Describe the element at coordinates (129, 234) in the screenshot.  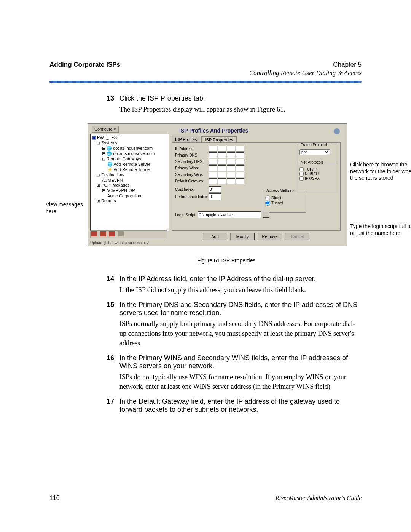
I see `toolbar` at that location.